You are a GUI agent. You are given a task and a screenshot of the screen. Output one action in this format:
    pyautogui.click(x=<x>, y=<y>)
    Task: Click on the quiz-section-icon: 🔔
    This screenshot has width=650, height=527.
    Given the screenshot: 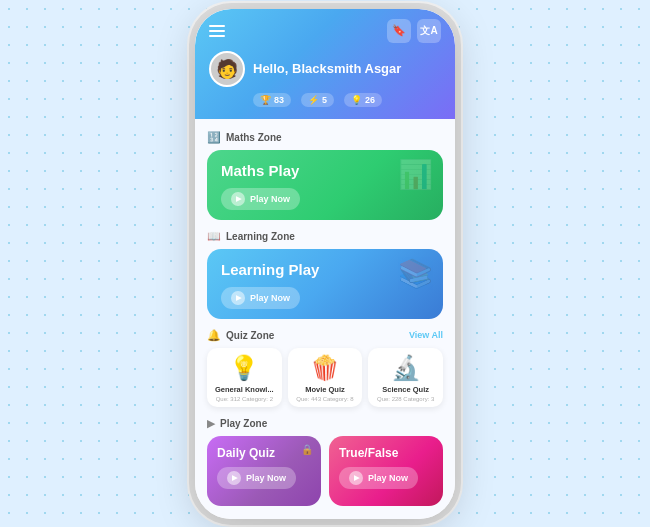 What is the action you would take?
    pyautogui.click(x=214, y=336)
    